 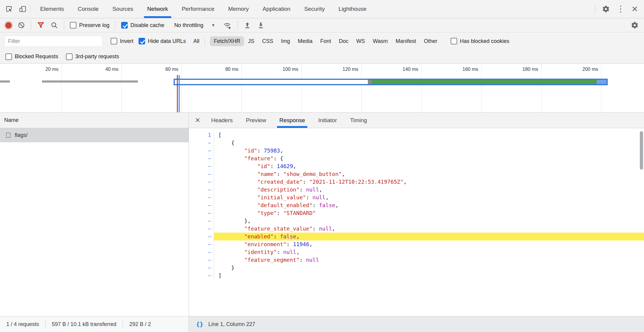 What do you see at coordinates (88, 9) in the screenshot?
I see `tab-console: Console` at bounding box center [88, 9].